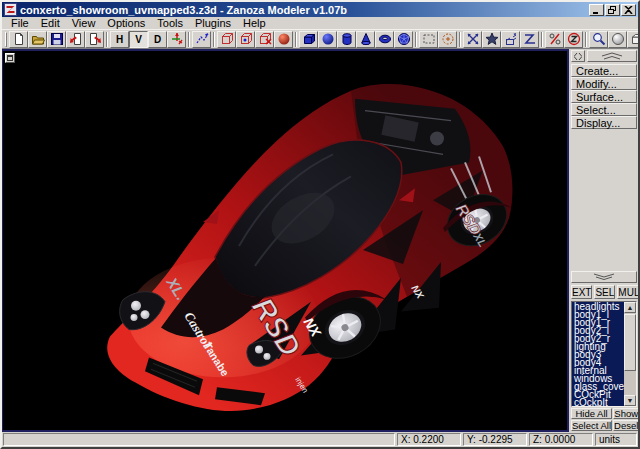 Image resolution: width=640 pixels, height=449 pixels. Describe the element at coordinates (630, 308) in the screenshot. I see `scroll-up-button: ▲` at that location.